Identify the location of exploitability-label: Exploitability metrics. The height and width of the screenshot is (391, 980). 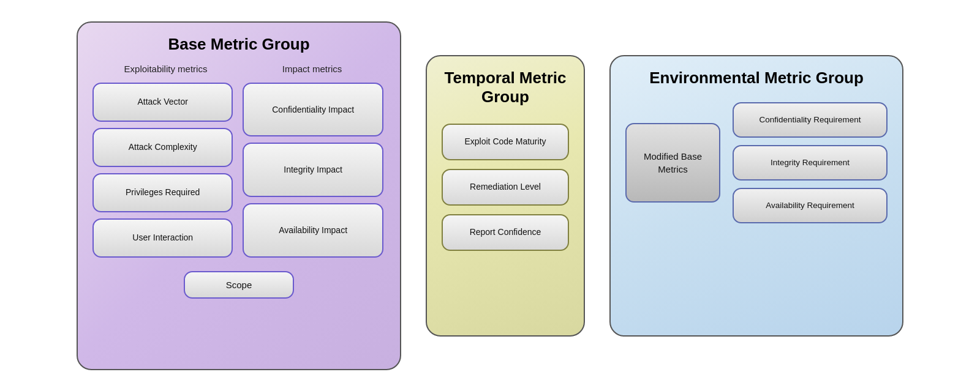
(165, 69).